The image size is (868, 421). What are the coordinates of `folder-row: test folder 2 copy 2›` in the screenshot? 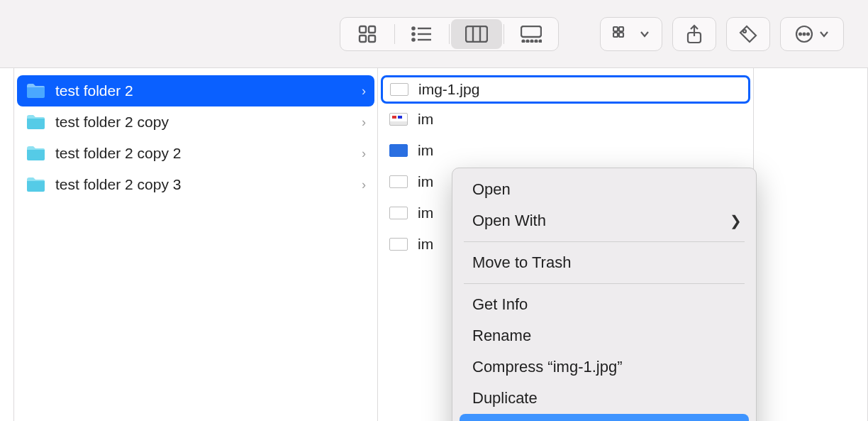 It's located at (196, 153).